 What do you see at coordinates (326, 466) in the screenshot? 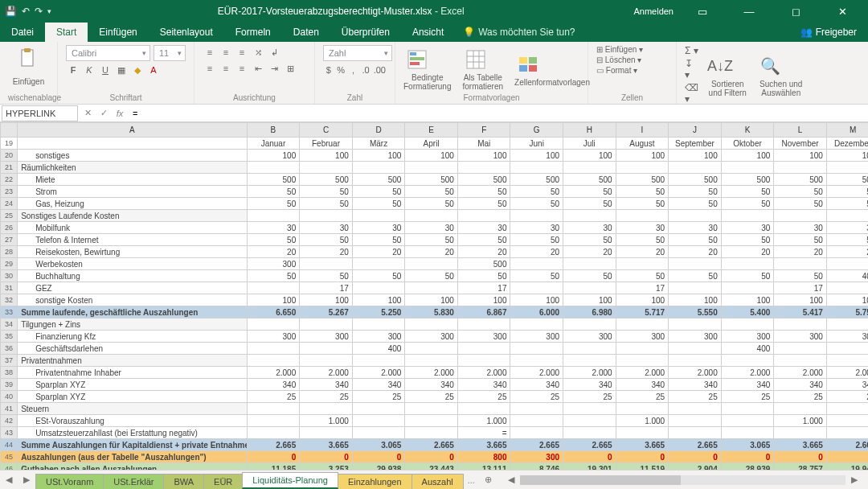
I see `cell: 3.253` at bounding box center [326, 466].